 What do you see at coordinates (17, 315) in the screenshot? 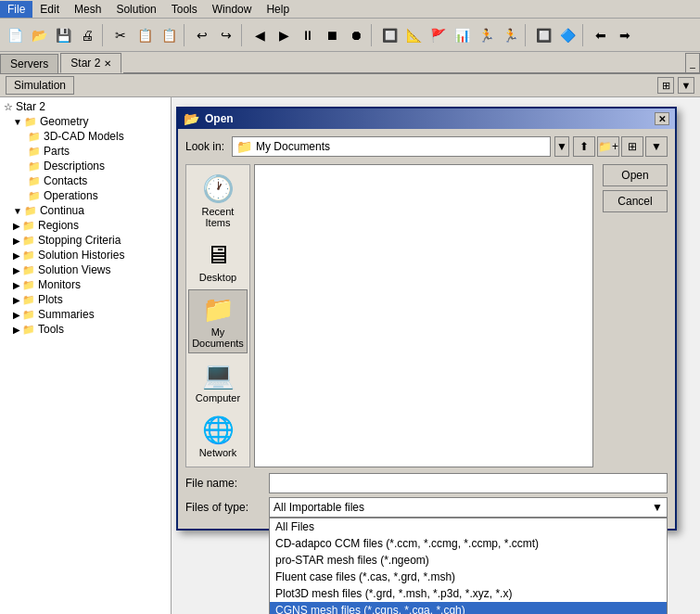
I see `summaries-toggle: ▶` at bounding box center [17, 315].